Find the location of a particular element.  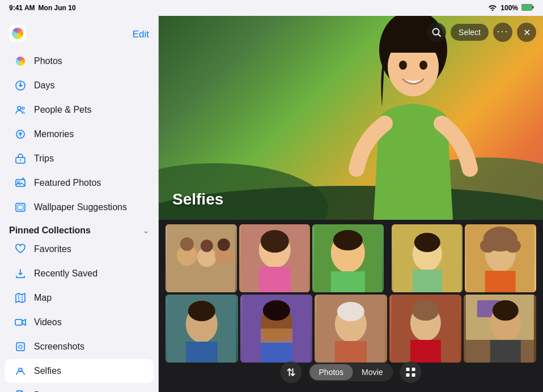

sidebar-item-documents: Documents is located at coordinates (79, 387).